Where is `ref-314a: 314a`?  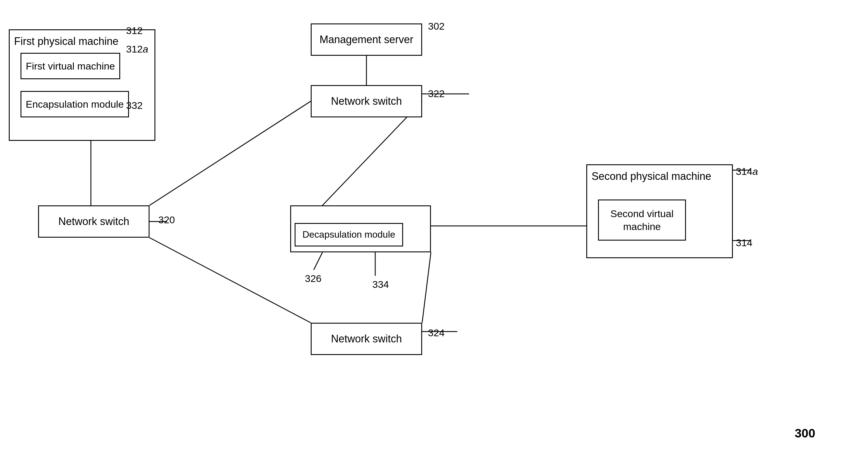
ref-314a: 314a is located at coordinates (747, 171).